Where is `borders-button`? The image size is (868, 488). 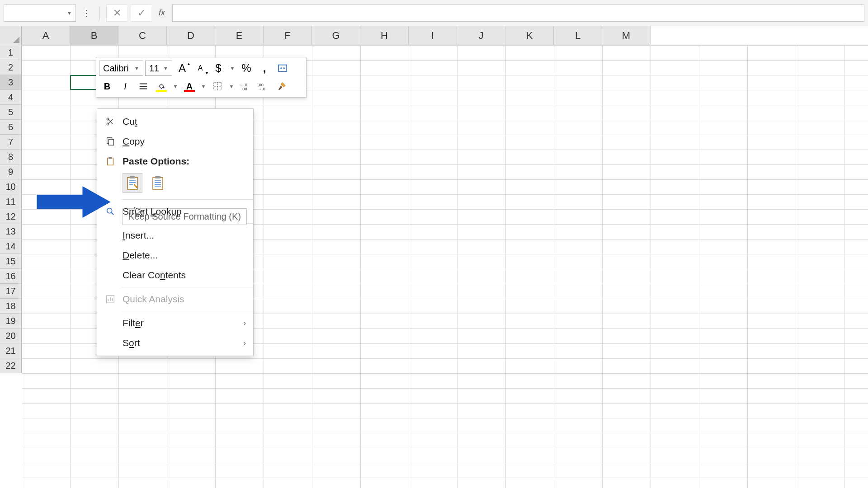
borders-button is located at coordinates (217, 86).